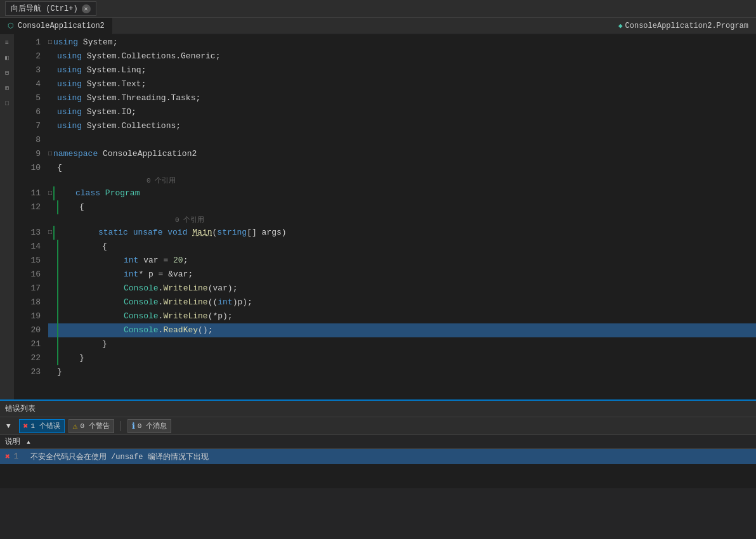 The width and height of the screenshot is (756, 539). Describe the element at coordinates (86, 9) in the screenshot. I see `close-icon: ✕` at that location.